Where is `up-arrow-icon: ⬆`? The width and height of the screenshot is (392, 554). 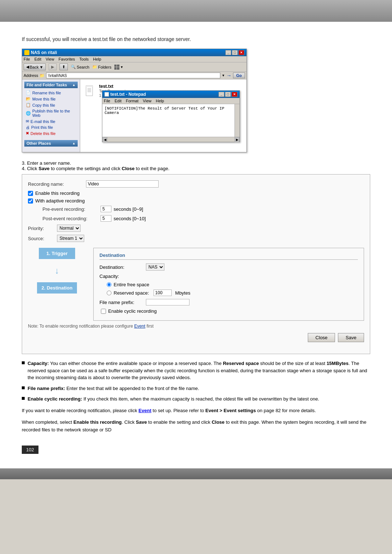
up-arrow-icon: ⬆ is located at coordinates (64, 67).